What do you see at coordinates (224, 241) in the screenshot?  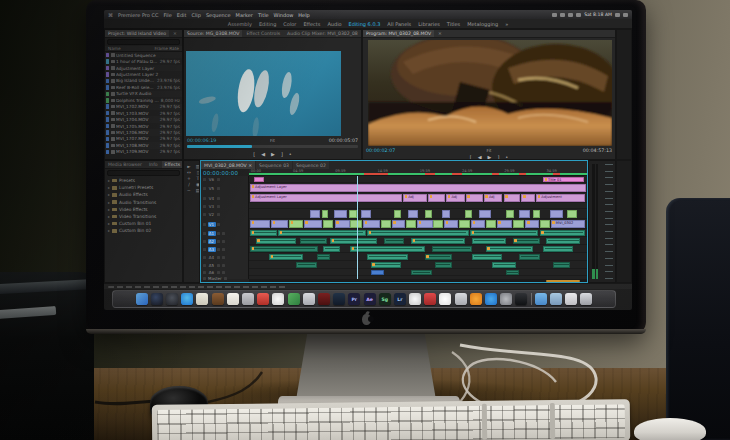 I see `track-header-a2: A2` at bounding box center [224, 241].